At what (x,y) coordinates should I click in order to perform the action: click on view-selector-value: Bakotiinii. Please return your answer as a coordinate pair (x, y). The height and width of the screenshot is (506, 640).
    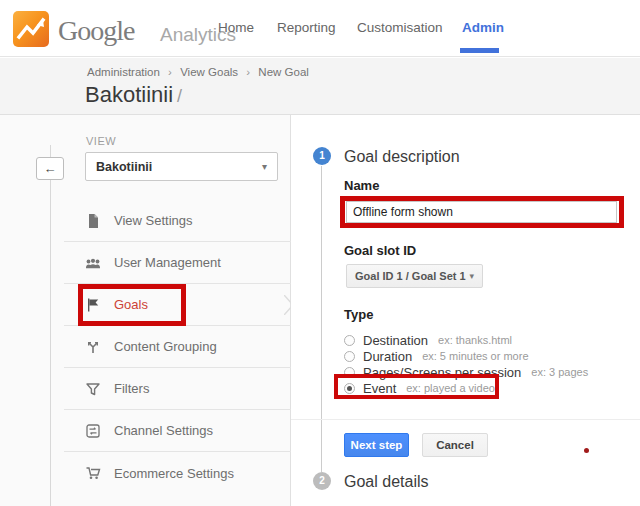
    Looking at the image, I should click on (124, 167).